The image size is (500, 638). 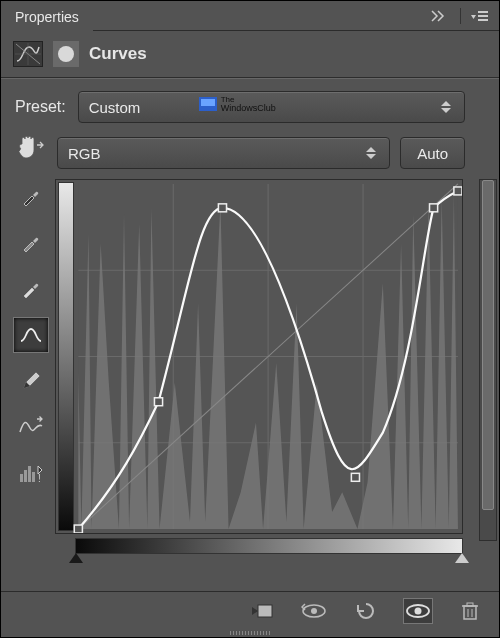 What do you see at coordinates (488, 360) in the screenshot?
I see `panel-scrollbar` at bounding box center [488, 360].